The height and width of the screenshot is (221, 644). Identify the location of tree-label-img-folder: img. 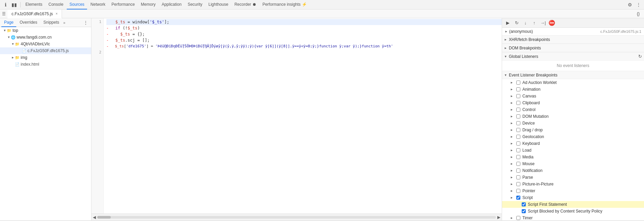
(24, 58).